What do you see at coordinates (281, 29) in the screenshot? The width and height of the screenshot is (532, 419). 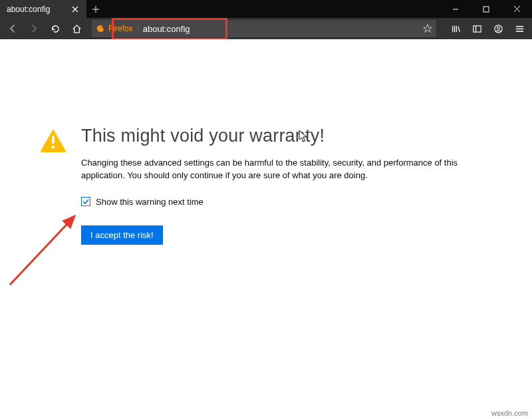 I see `url-text: about:config` at bounding box center [281, 29].